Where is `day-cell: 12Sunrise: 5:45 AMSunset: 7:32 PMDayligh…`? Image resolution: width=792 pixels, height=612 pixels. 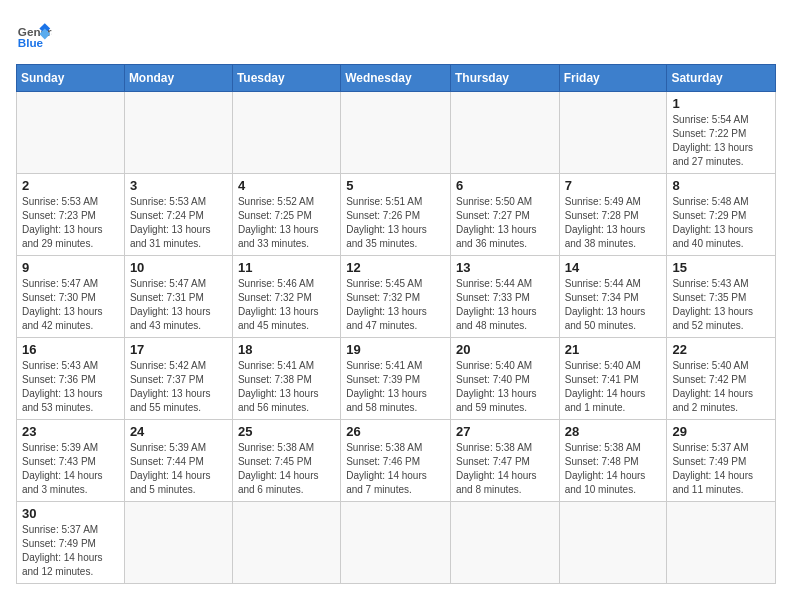
day-cell: 12Sunrise: 5:45 AMSunset: 7:32 PMDayligh… is located at coordinates (396, 297).